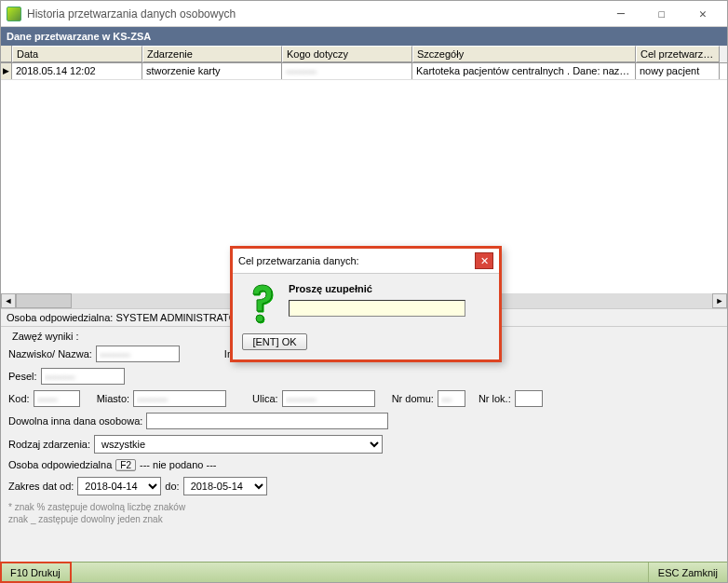 Image resolution: width=728 pixels, height=583 pixels. I want to click on cell-szczegoly: Kartoteka pacjentów centralnych . Dane: …, so click(524, 71).